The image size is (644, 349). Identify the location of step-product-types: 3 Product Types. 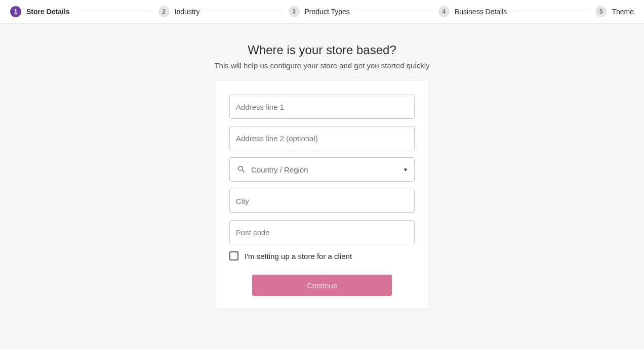
(319, 12).